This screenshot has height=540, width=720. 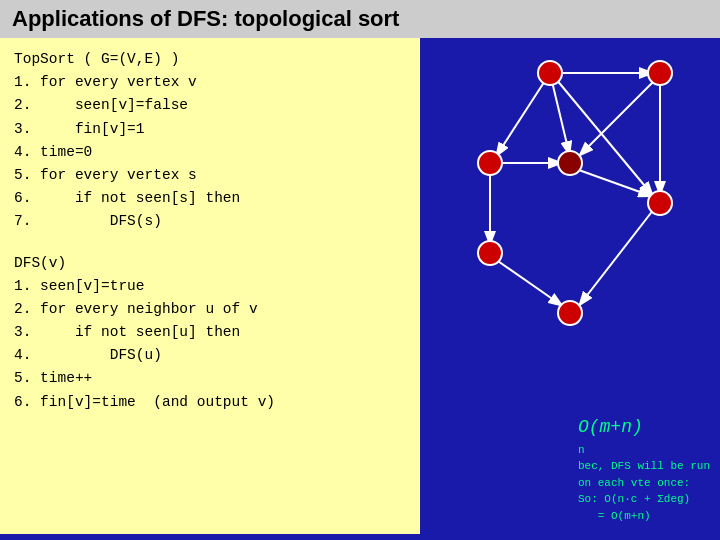 I want to click on complexity-desc: bec, DFS will be runon each vte once:So:…, so click(x=644, y=491).